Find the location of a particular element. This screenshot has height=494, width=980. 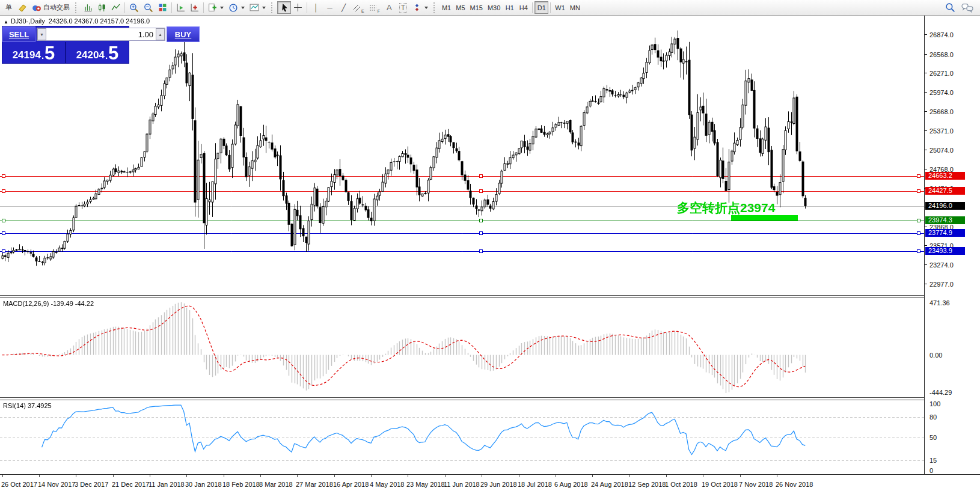

search-icon is located at coordinates (950, 7).